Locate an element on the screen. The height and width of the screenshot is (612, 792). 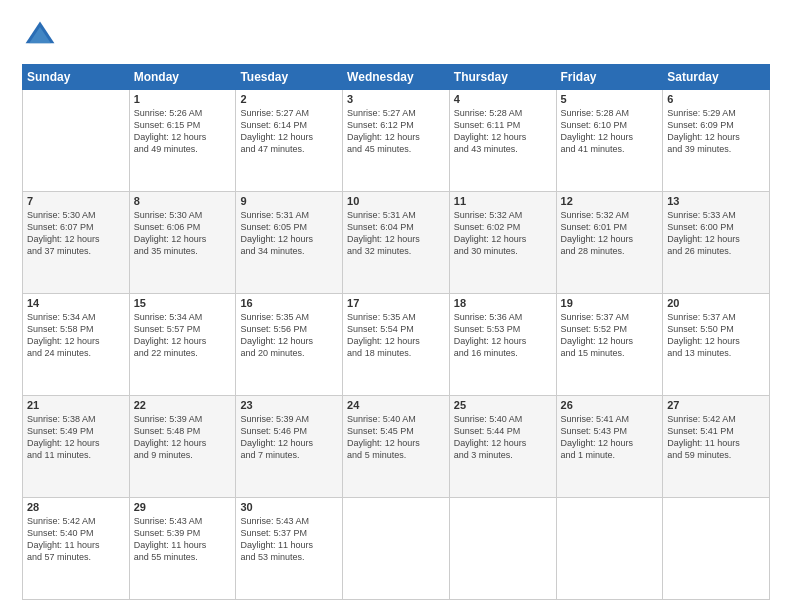
day-info: Sunrise: 5:32 AM Sunset: 6:01 PM Dayligh… is located at coordinates (610, 234).